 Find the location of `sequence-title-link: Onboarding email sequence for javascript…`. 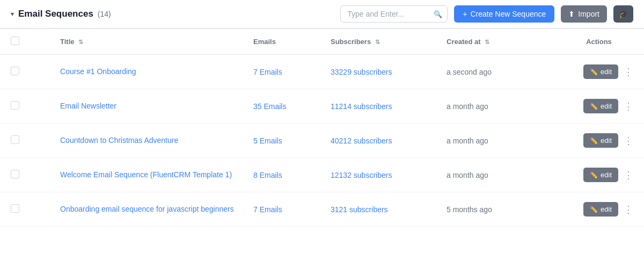

sequence-title-link: Onboarding email sequence for javascript… is located at coordinates (147, 209).